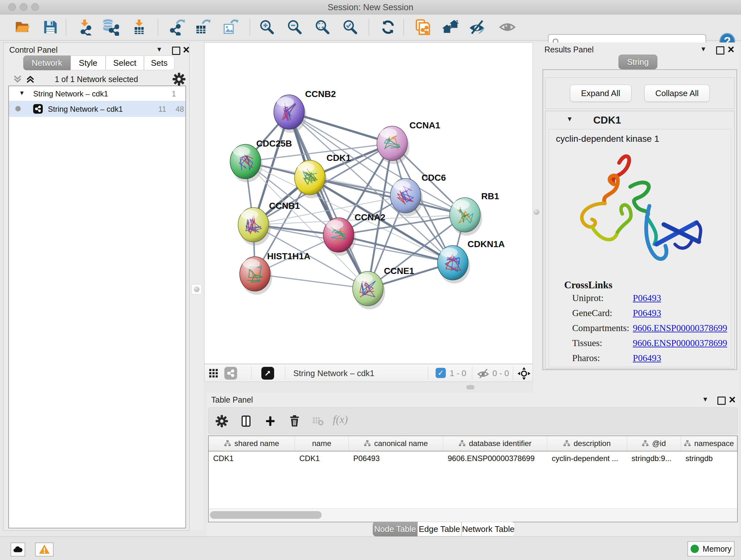  Describe the element at coordinates (289, 112) in the screenshot. I see `network-node-CCNB2` at that location.